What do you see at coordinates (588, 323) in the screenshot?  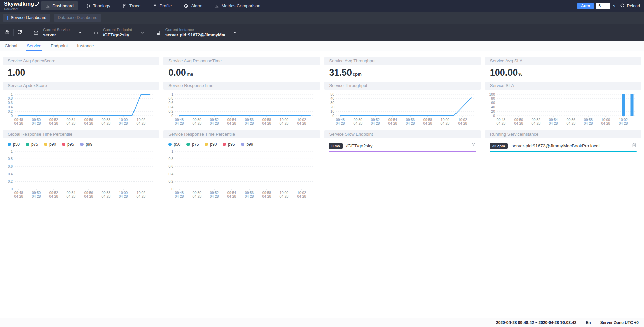 I see `language-selector: En` at bounding box center [588, 323].